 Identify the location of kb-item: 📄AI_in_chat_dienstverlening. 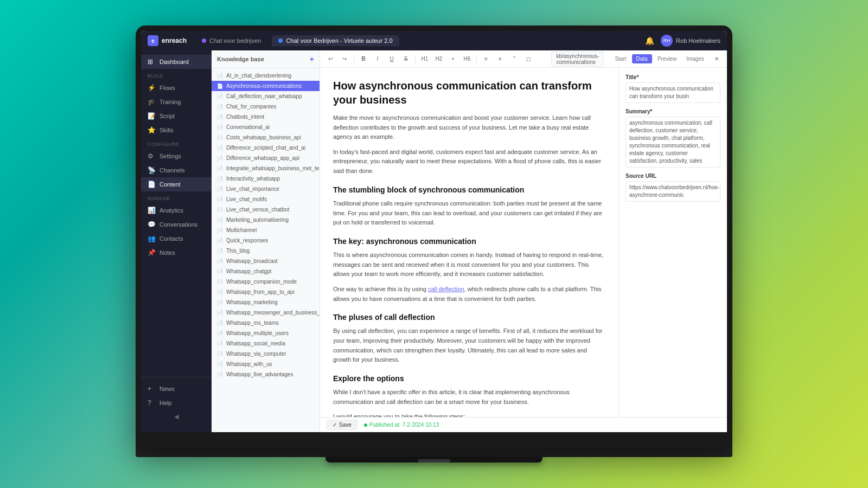
(266, 76).